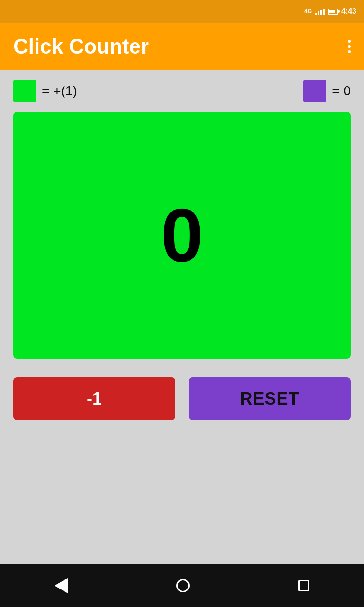 The width and height of the screenshot is (364, 607). I want to click on signal-icon, so click(320, 11).